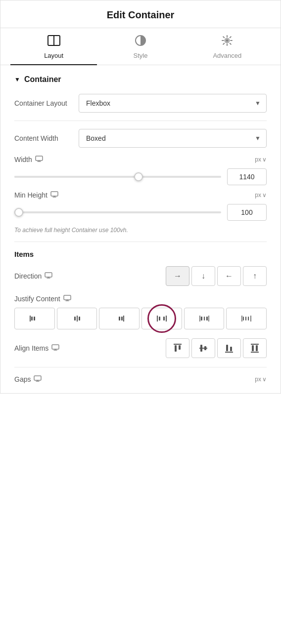 This screenshot has width=281, height=644. What do you see at coordinates (67, 299) in the screenshot?
I see `justify-monitor-icon` at bounding box center [67, 299].